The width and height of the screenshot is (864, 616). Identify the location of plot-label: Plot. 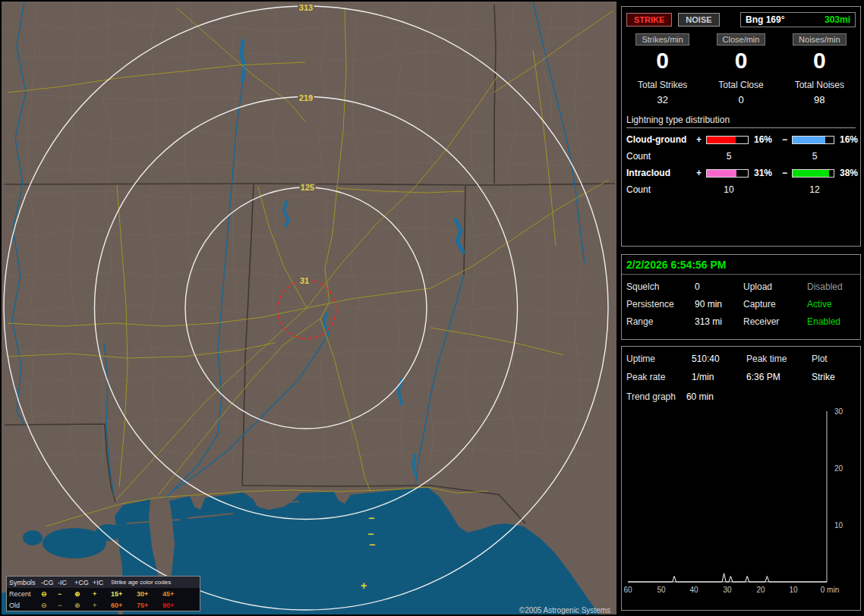
(834, 359).